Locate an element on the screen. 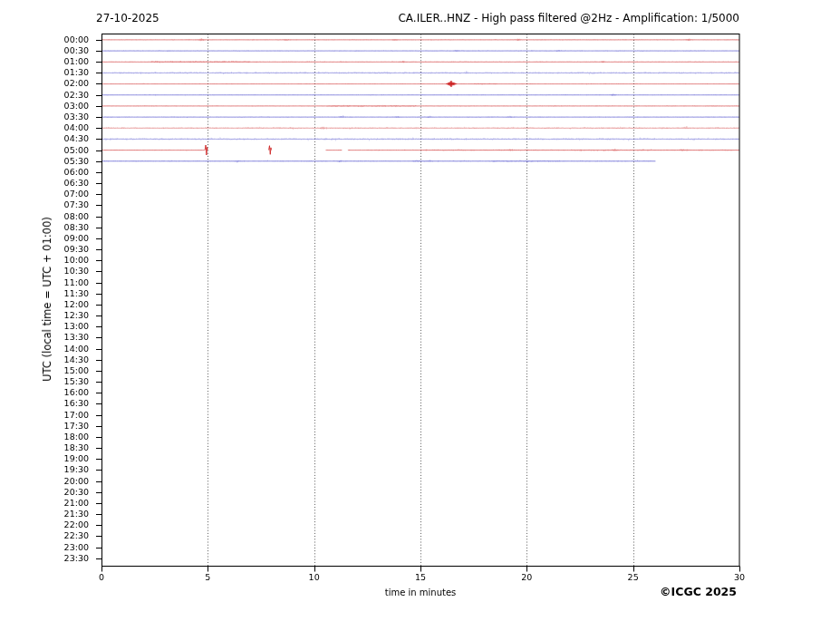 The image size is (840, 631). y-tick-label: 09:30 is located at coordinates (71, 249).